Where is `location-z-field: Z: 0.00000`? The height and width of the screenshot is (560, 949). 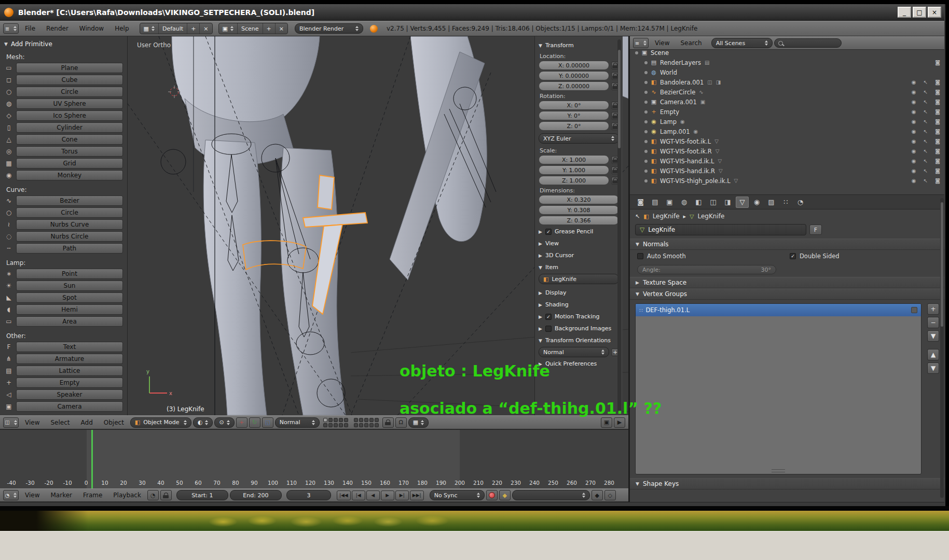
location-z-field: Z: 0.00000 is located at coordinates (574, 86).